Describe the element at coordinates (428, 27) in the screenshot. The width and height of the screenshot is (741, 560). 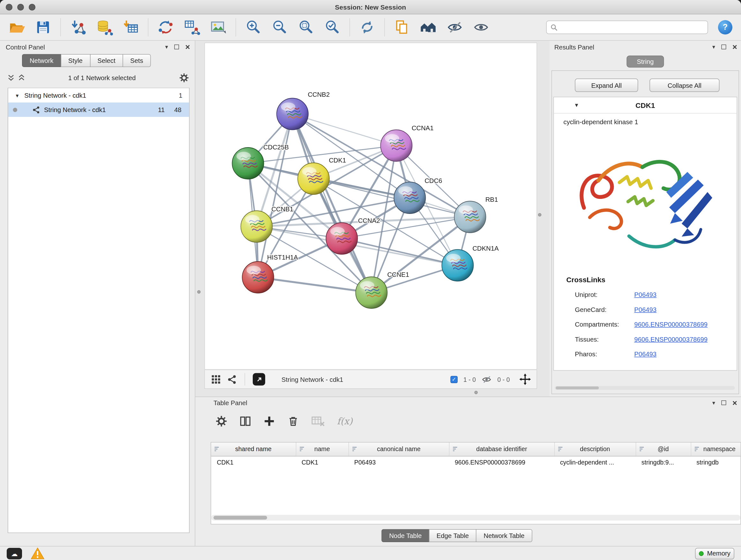
I see `neighbors-button` at that location.